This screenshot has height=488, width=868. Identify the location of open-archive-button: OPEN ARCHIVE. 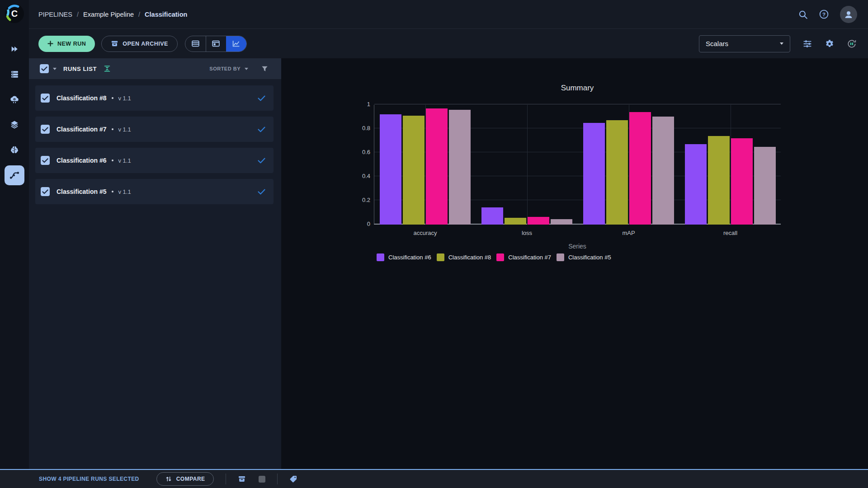
(139, 44).